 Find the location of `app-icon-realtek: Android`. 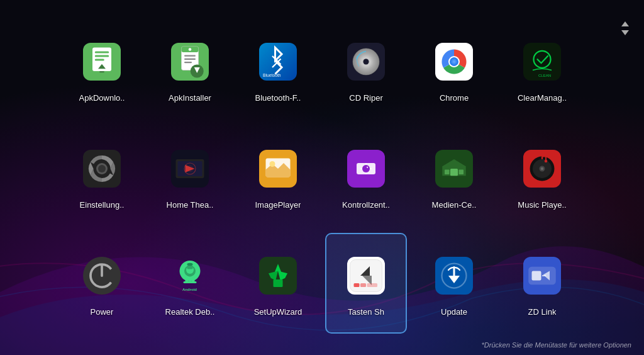

app-icon-realtek: Android is located at coordinates (190, 276).